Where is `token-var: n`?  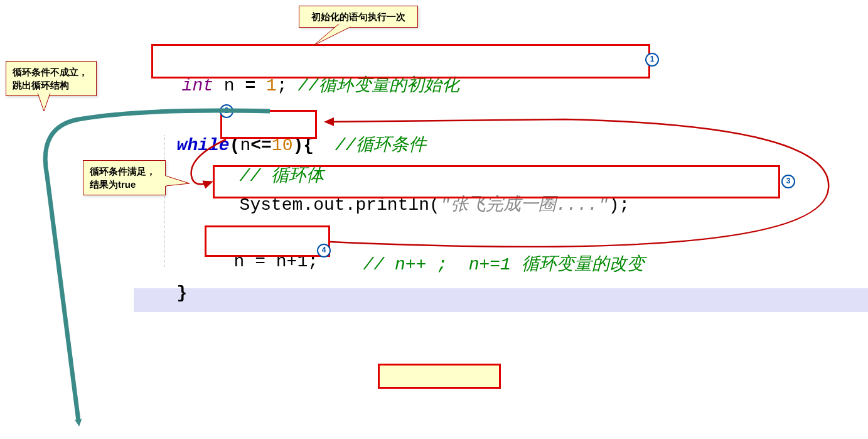
token-var: n is located at coordinates (229, 85).